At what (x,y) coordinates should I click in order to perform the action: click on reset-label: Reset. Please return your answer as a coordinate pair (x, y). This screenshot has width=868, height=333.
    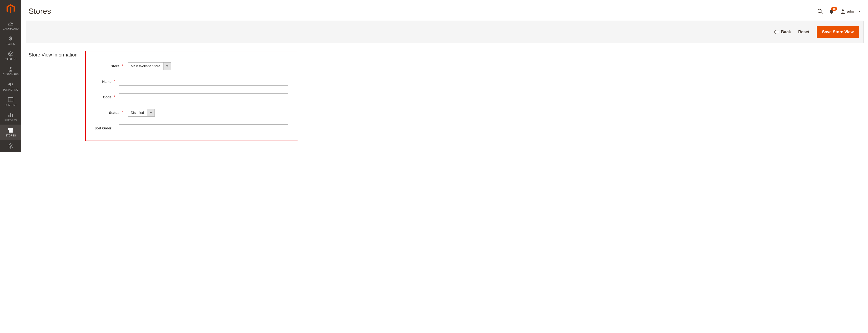
    Looking at the image, I should click on (804, 32).